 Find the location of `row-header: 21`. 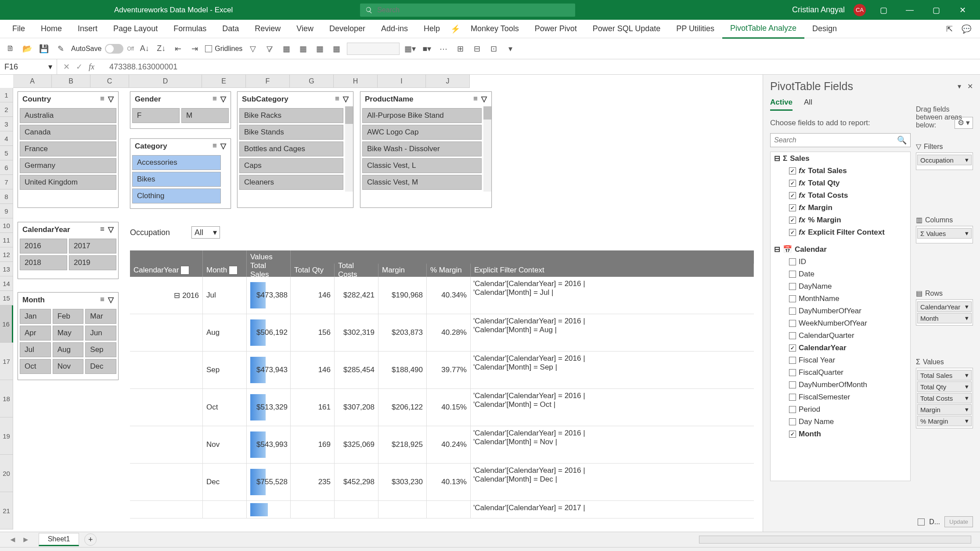

row-header: 21 is located at coordinates (7, 511).